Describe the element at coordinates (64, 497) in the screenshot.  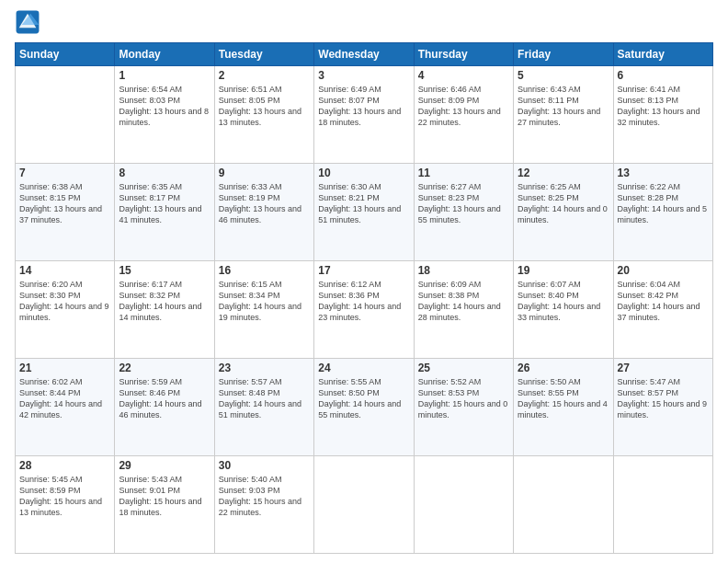
I see `cell-info: Sunrise: 5:45 AMSunset: 8:59 PMDaylight:…` at that location.